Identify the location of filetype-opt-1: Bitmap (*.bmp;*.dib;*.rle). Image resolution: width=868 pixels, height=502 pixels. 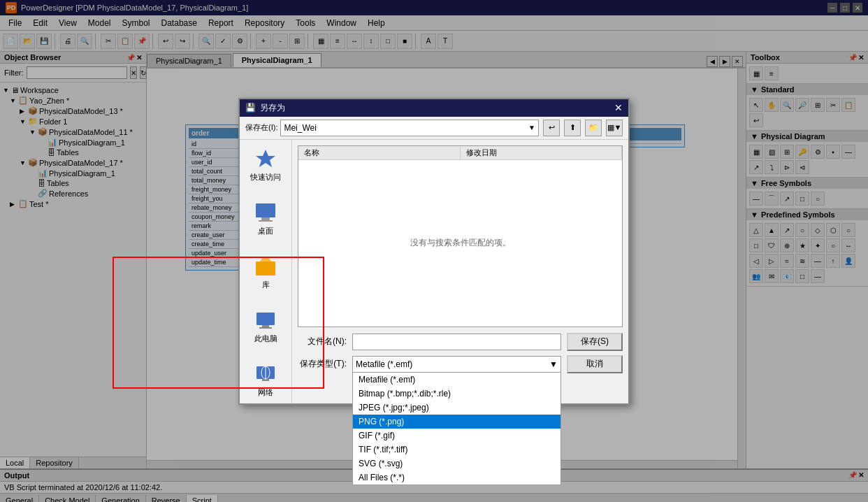
(457, 394).